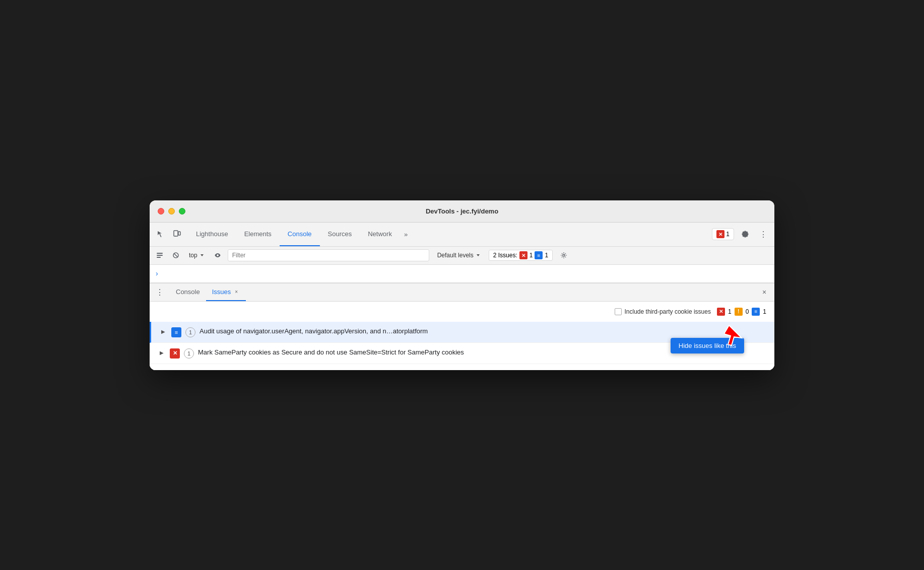  Describe the element at coordinates (162, 353) in the screenshot. I see `expand-icon-2: ▶` at that location.